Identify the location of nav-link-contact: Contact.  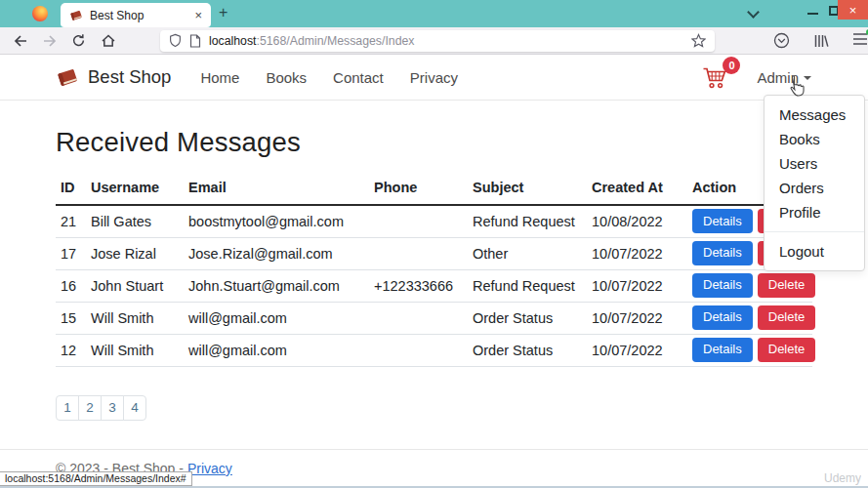
(358, 78).